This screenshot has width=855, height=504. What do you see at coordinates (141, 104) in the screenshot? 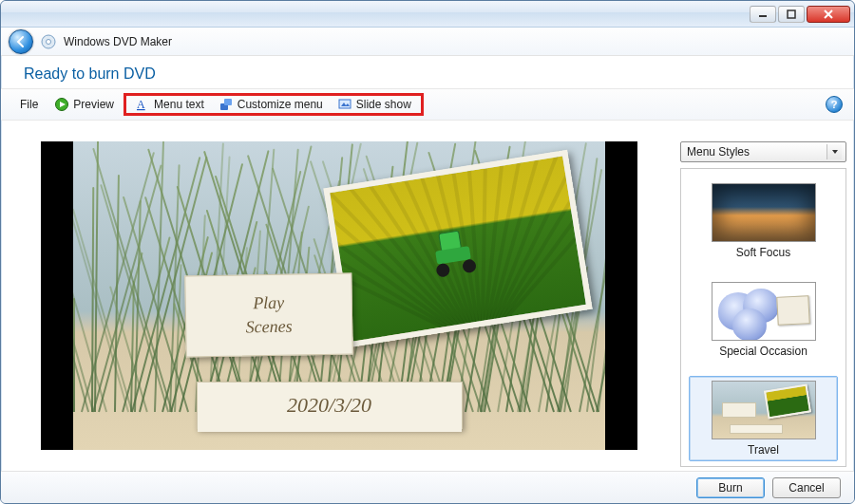
I see `svg-text: A` at bounding box center [141, 104].